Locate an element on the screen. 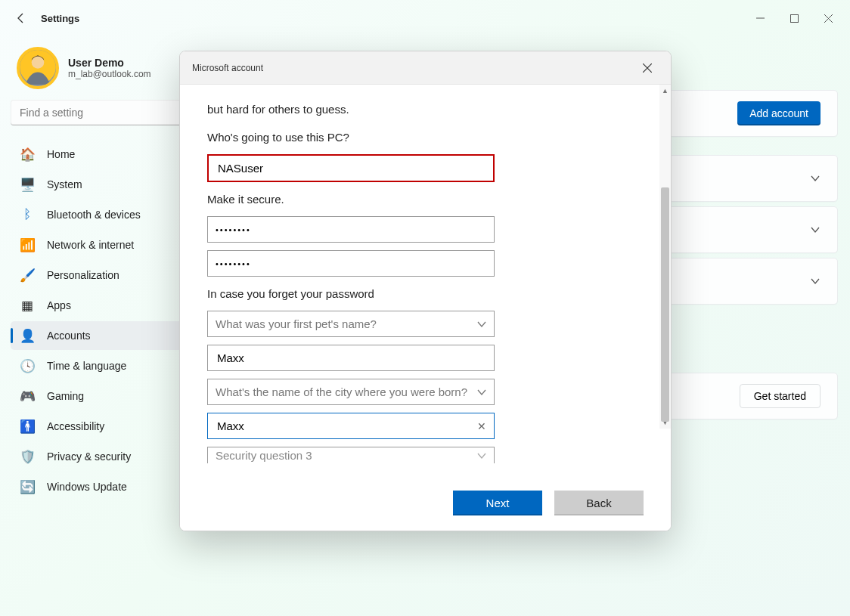  sidebar-item-label: Gaming is located at coordinates (65, 396).